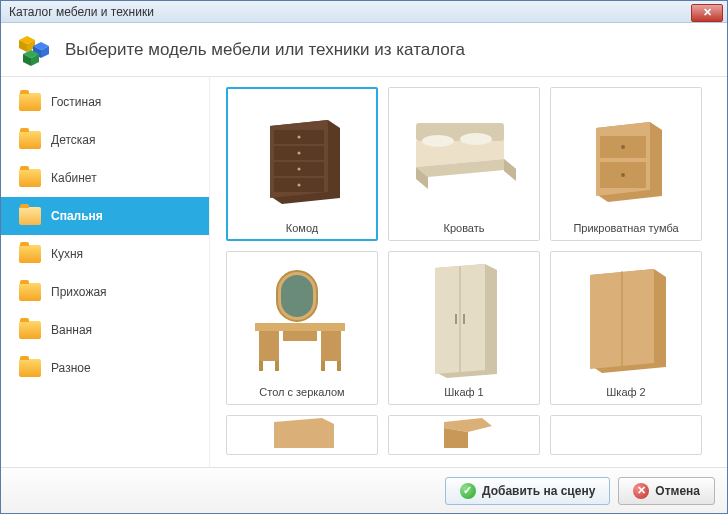 This screenshot has height=514, width=728. Describe the element at coordinates (67, 254) in the screenshot. I see `category-label: Кухня` at that location.